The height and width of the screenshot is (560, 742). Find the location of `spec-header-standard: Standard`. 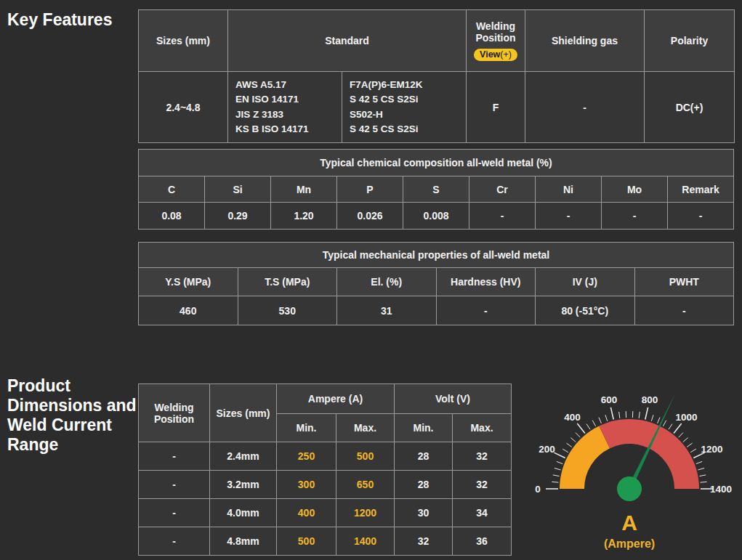

spec-header-standard: Standard is located at coordinates (347, 41).